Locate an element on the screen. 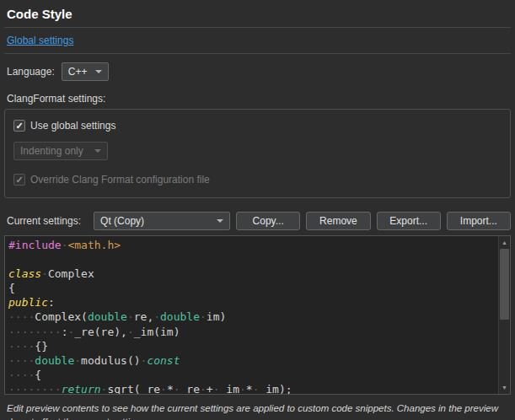 The image size is (515, 420). use-global-settings-label: Use global settings is located at coordinates (72, 126).